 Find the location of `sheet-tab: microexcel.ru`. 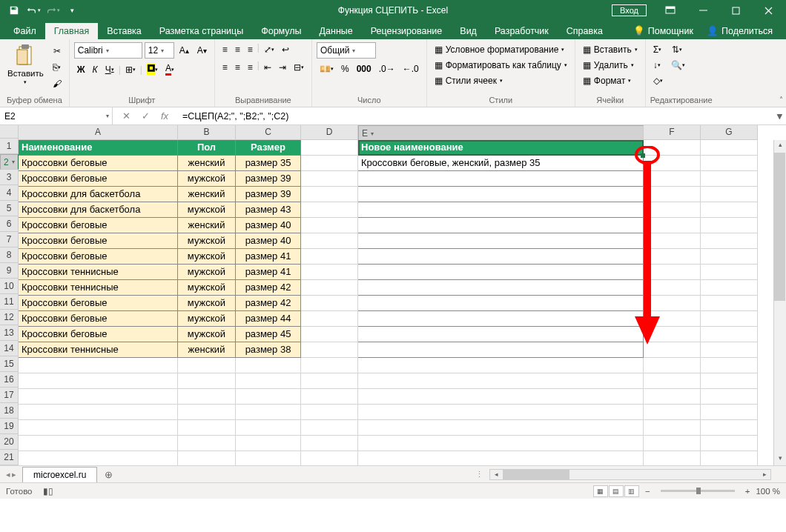

sheet-tab: microexcel.ru is located at coordinates (59, 474).